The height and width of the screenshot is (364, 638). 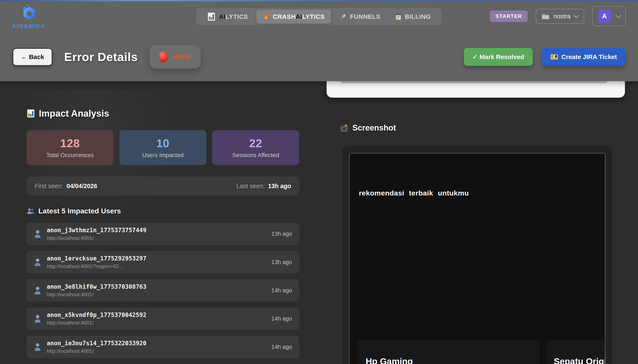 What do you see at coordinates (418, 17) in the screenshot?
I see `nav-tab-label: BILLING` at bounding box center [418, 17].